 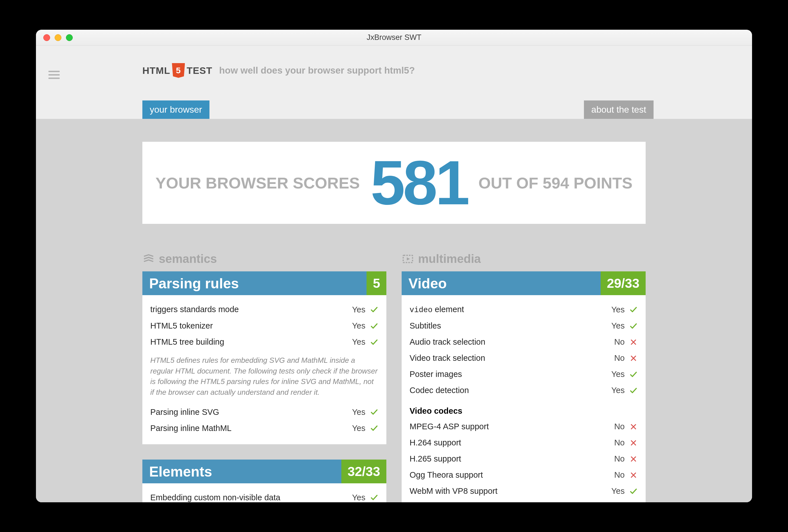 I want to click on result-row: SubtitlesYes, so click(x=524, y=326).